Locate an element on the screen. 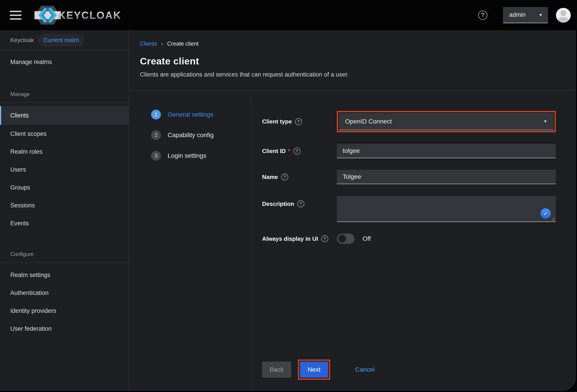 The height and width of the screenshot is (392, 577). client-id-input is located at coordinates (446, 151).